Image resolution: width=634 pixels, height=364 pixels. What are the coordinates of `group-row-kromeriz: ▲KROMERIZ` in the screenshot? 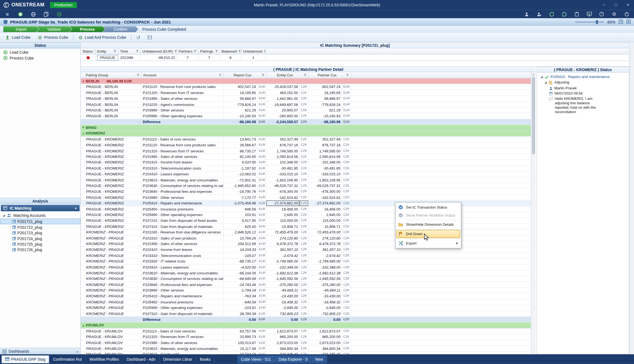 It's located at (306, 133).